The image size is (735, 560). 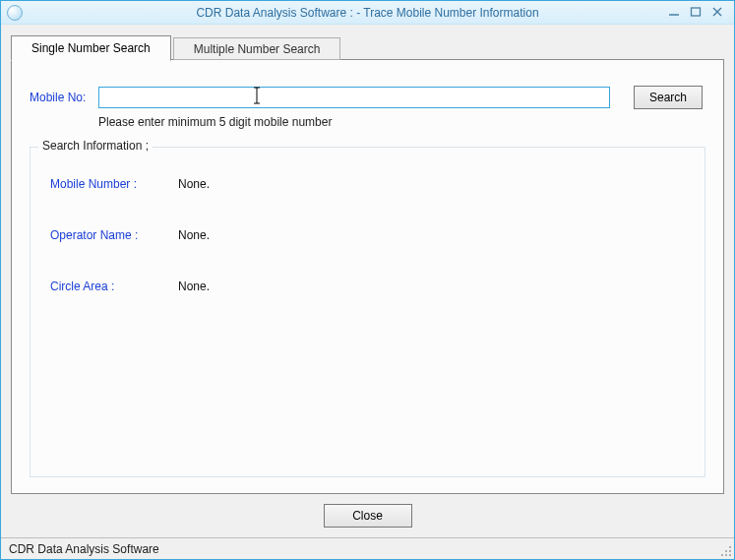 What do you see at coordinates (368, 286) in the screenshot?
I see `info-row-circle-area: Circle Area : None.` at bounding box center [368, 286].